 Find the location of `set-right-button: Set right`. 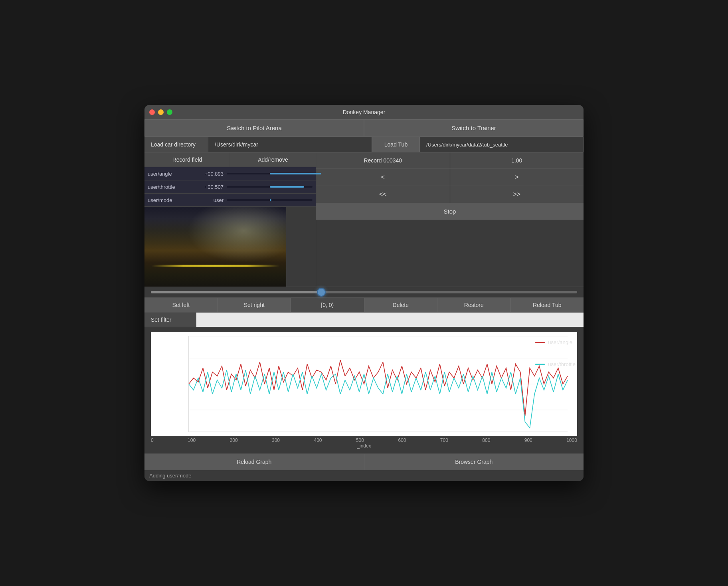

set-right-button: Set right is located at coordinates (255, 305).